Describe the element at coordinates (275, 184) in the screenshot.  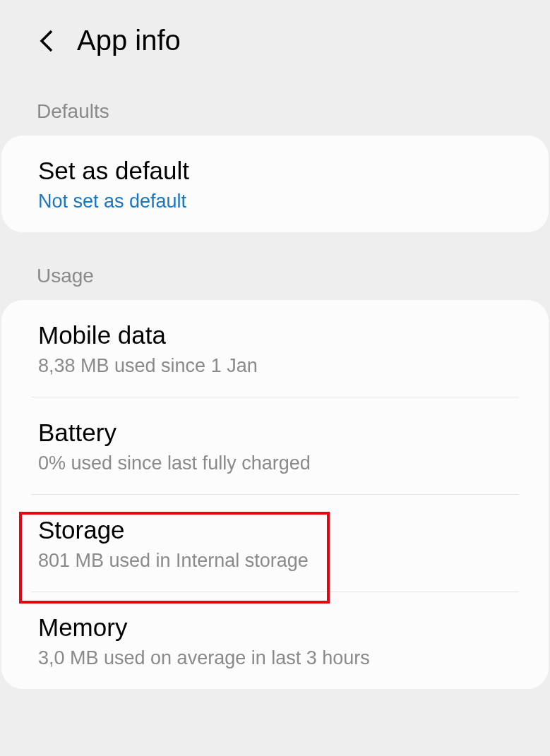
I see `defaults-card: Set as default Not set as default` at that location.